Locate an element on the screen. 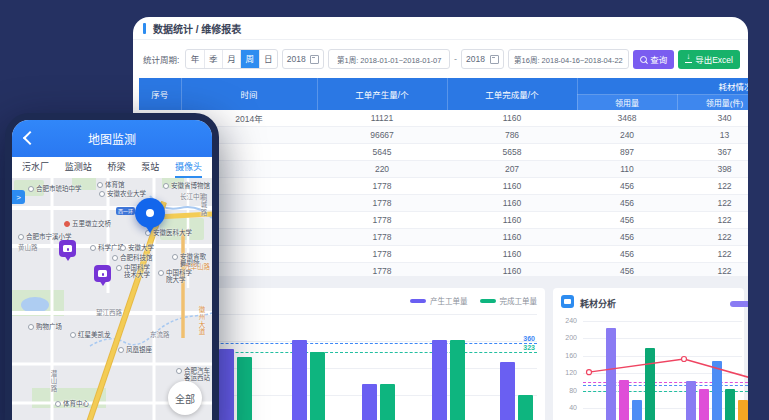 The height and width of the screenshot is (420, 769). start-year-select: 2018 is located at coordinates (304, 59).